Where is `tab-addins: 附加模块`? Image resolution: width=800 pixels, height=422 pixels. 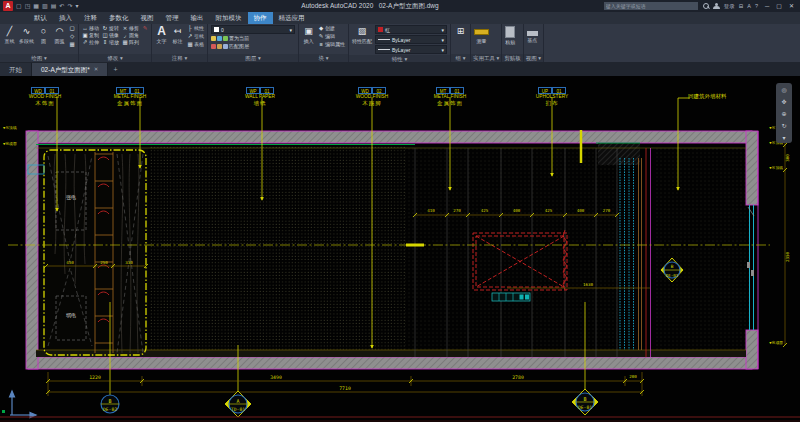
tab-addins: 附加模块 is located at coordinates (229, 18).